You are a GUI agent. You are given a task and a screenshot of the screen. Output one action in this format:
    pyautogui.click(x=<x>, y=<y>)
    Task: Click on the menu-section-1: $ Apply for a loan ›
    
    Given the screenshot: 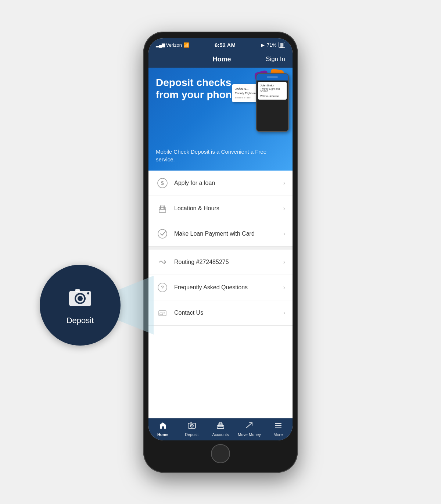 What is the action you would take?
    pyautogui.click(x=220, y=209)
    